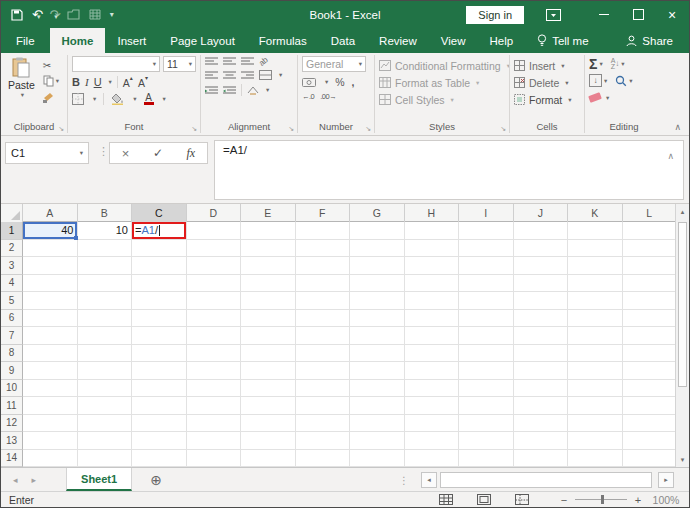 The height and width of the screenshot is (508, 690). Describe the element at coordinates (268, 389) in the screenshot. I see `cell-E10` at that location.